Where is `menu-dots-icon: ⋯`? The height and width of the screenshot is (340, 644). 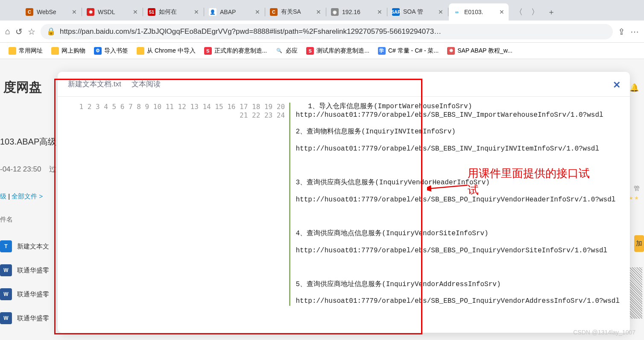
menu-dots-icon: ⋯ is located at coordinates (635, 32).